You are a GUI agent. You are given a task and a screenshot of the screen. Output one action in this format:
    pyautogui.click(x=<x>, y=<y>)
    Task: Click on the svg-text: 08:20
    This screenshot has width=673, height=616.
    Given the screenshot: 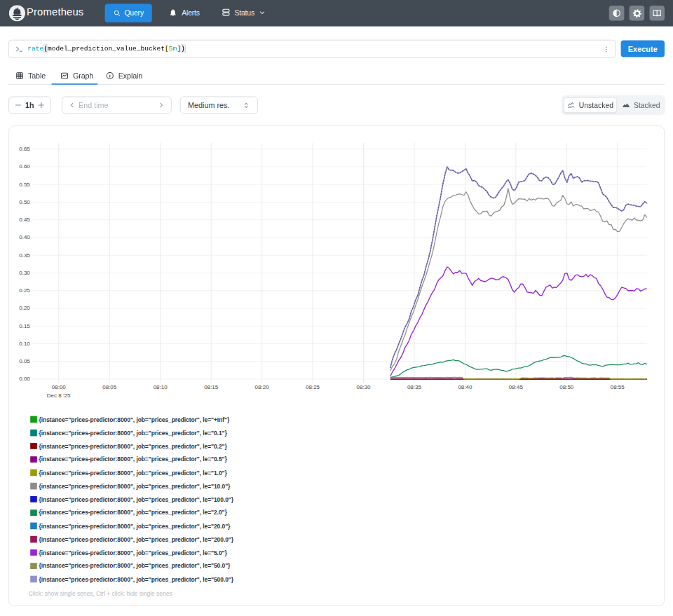 What is the action you would take?
    pyautogui.click(x=262, y=387)
    